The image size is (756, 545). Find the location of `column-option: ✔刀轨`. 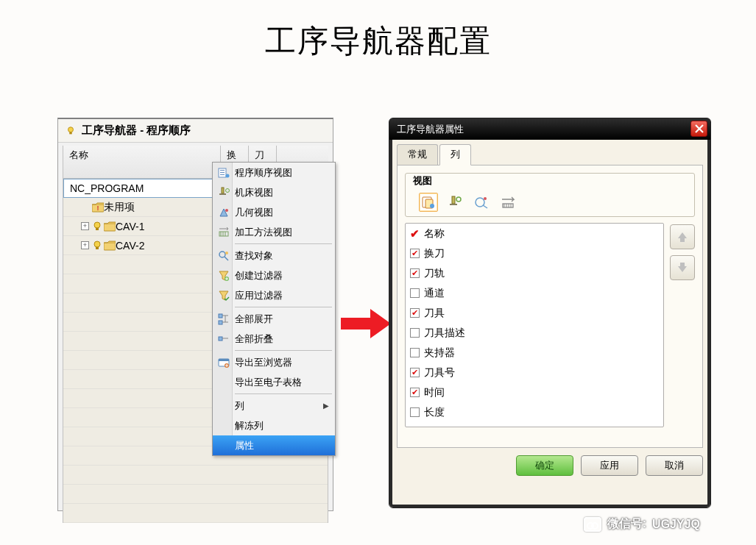

column-option: ✔刀轨 is located at coordinates (534, 274).